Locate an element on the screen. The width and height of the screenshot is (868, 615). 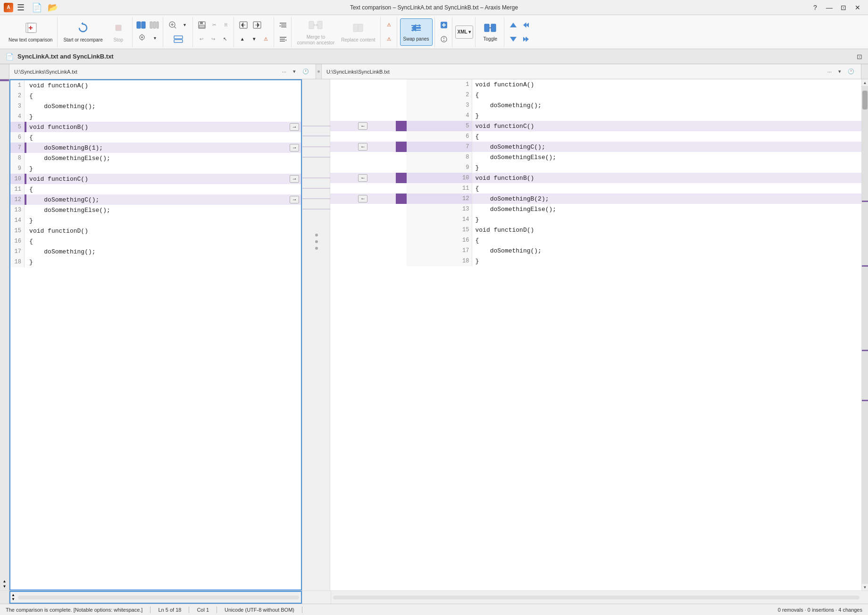
right-pane-dropdown-btn: ▾ is located at coordinates (840, 72).